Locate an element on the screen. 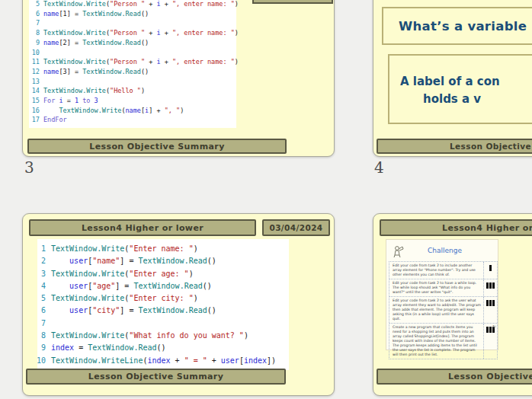 The image size is (532, 399). body-text-line2: holds a v is located at coordinates (477, 99).